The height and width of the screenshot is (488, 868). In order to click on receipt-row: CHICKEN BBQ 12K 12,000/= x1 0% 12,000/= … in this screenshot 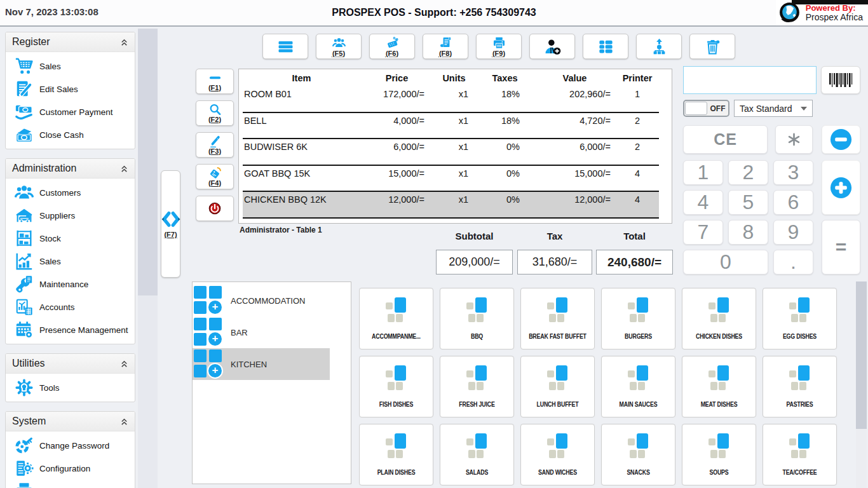, I will do `click(451, 205)`.